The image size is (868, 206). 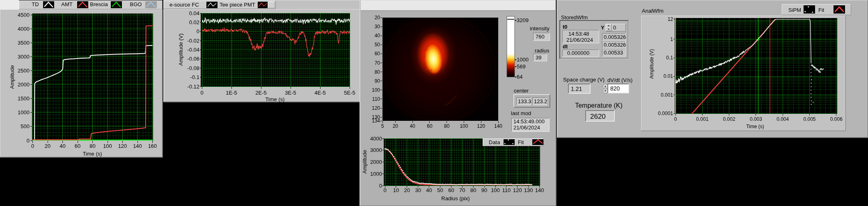 I want to click on svg-text: 14:53:49.000, so click(x=529, y=121).